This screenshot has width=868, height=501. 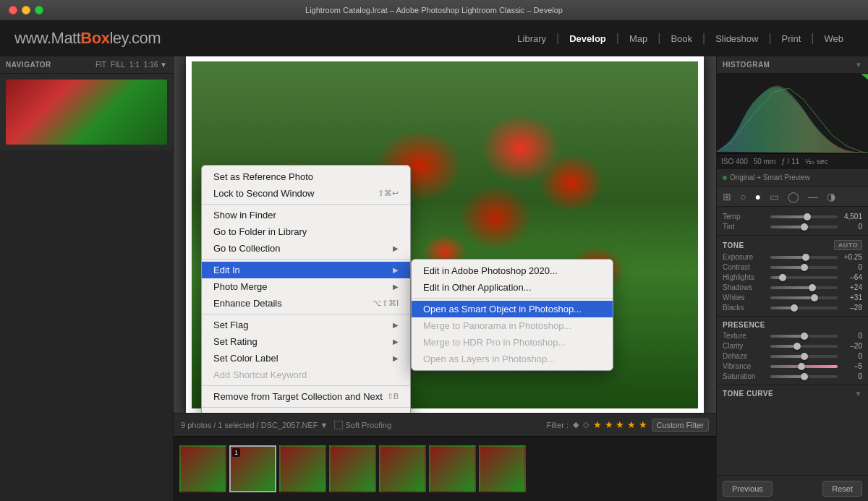 I want to click on navigator-thumbnail, so click(x=87, y=112).